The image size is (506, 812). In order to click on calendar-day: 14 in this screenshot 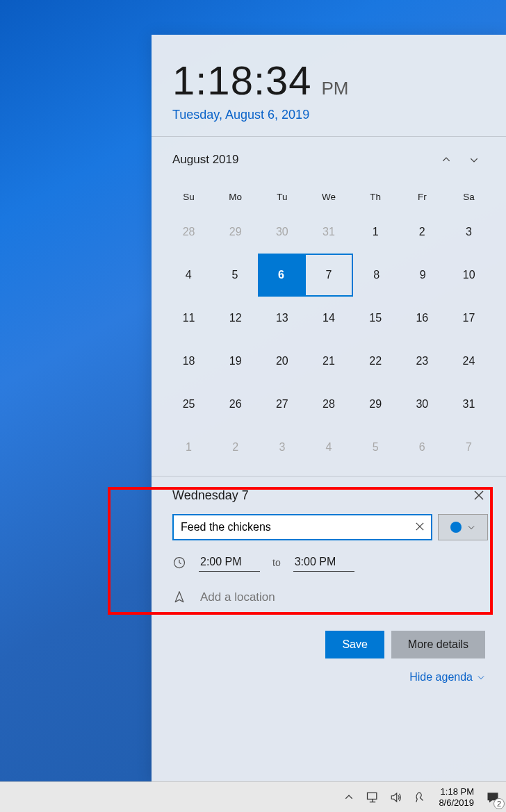, I will do `click(328, 318)`.